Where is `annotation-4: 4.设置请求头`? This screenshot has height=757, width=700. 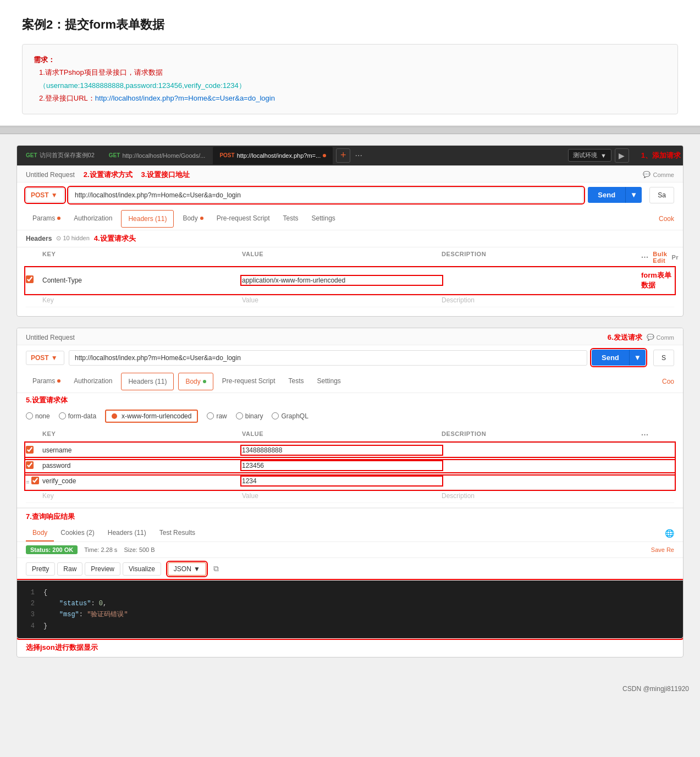
annotation-4: 4.设置请求头 is located at coordinates (115, 239).